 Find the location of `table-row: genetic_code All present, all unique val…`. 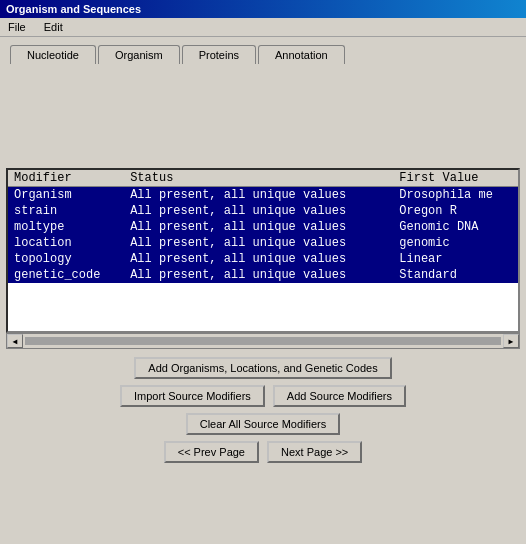

table-row: genetic_code All present, all unique val… is located at coordinates (263, 275).